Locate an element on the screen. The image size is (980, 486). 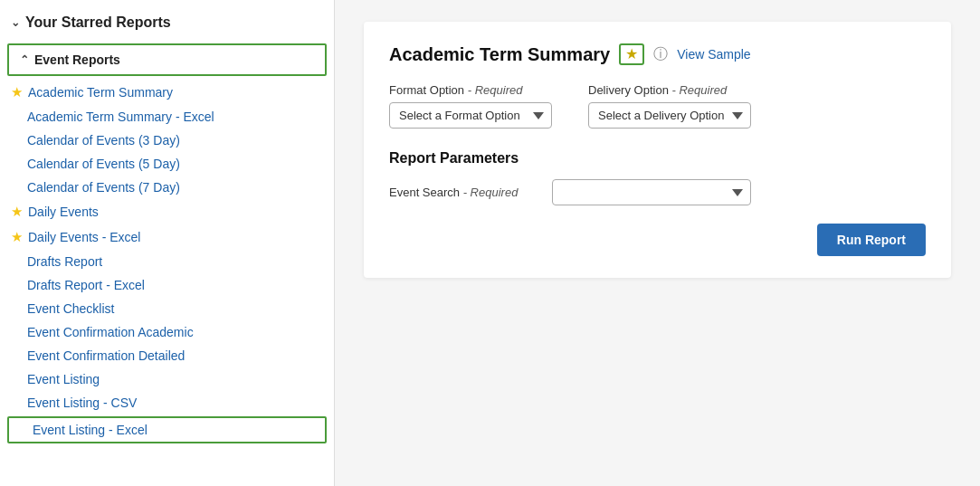
sidebar-item-calendar-3day: Calendar of Events (3 Day) is located at coordinates (167, 140).